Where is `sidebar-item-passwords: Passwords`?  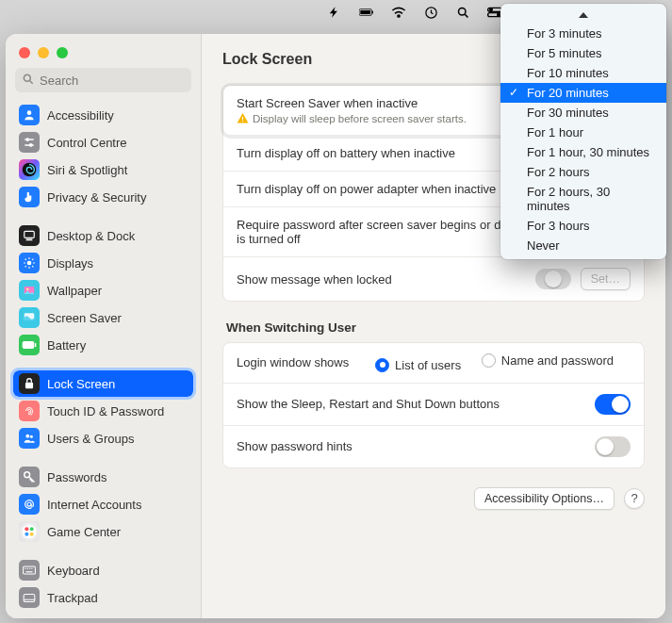
sidebar-item-passwords: Passwords is located at coordinates (104, 477).